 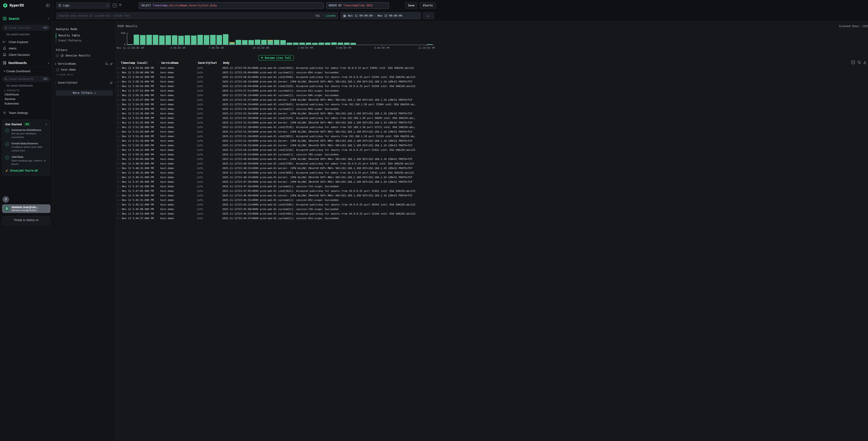 I want to click on table-row: > Nov 11 5:57:52.000 PM host-demo info 2…, so click(x=275, y=91).